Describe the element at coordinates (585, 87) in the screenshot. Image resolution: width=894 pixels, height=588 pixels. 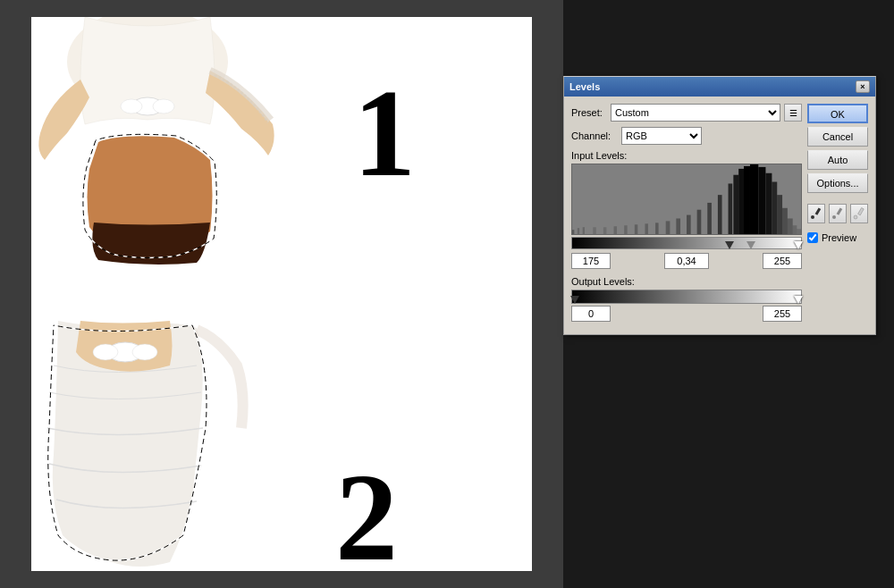
I see `dialog-title: Levels` at that location.